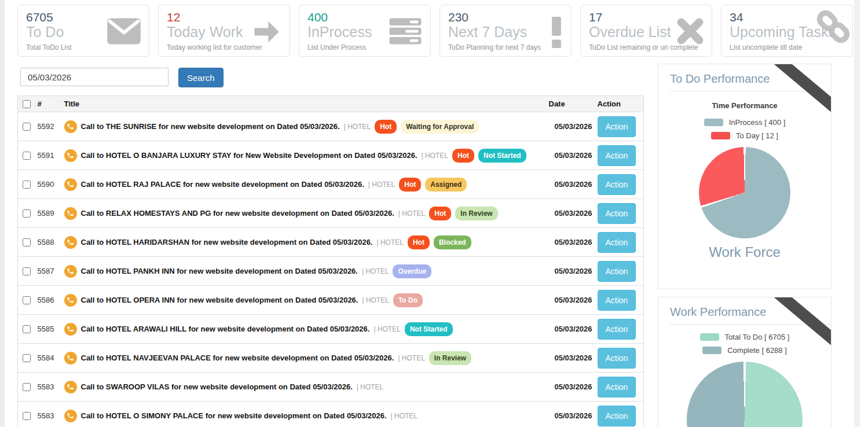 The image size is (868, 427). Describe the element at coordinates (745, 252) in the screenshot. I see `chart-footer-label: Work Force` at that location.